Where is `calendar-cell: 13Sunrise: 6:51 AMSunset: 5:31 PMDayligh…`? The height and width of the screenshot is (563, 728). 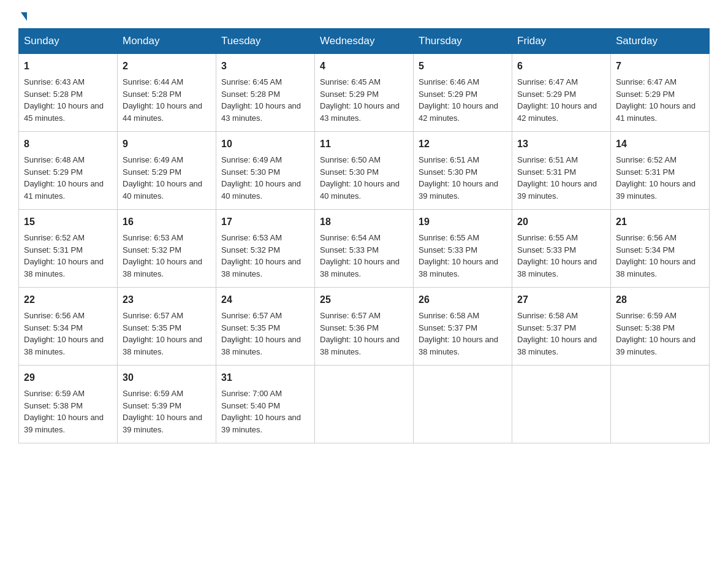 calendar-cell: 13Sunrise: 6:51 AMSunset: 5:31 PMDayligh… is located at coordinates (561, 170).